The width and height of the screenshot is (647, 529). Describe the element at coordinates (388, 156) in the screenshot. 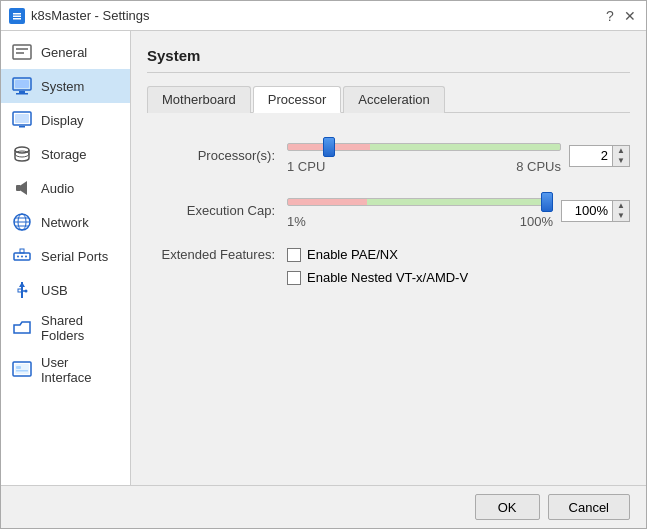

I see `processor-row: Processor(s): 1 CPU 8 CPUs` at that location.